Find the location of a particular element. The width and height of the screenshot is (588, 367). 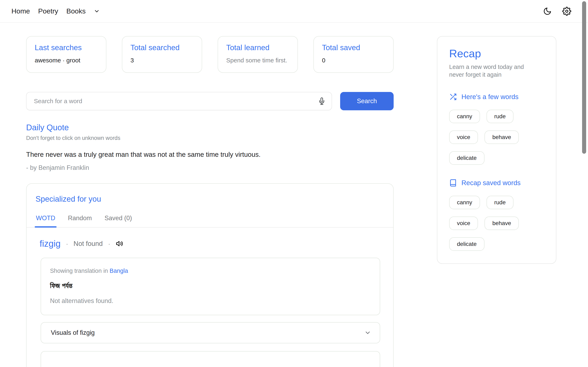

tab-bar: WOTD Random Saved (0) is located at coordinates (210, 221).